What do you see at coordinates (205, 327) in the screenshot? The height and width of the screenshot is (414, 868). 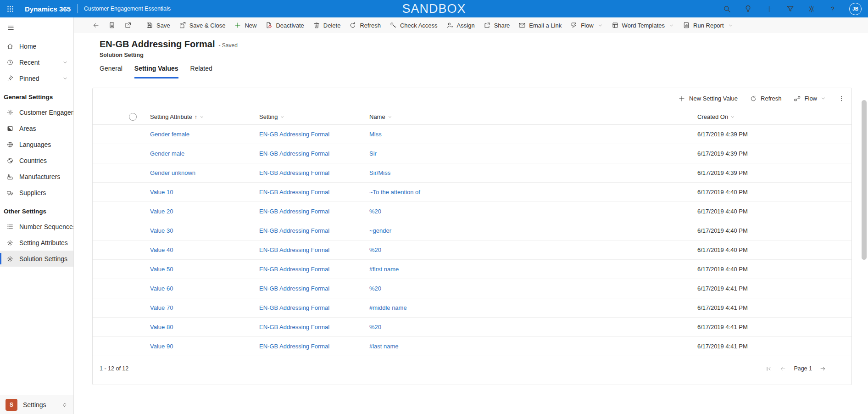 I see `setting-attribute-link: Value 80` at bounding box center [205, 327].